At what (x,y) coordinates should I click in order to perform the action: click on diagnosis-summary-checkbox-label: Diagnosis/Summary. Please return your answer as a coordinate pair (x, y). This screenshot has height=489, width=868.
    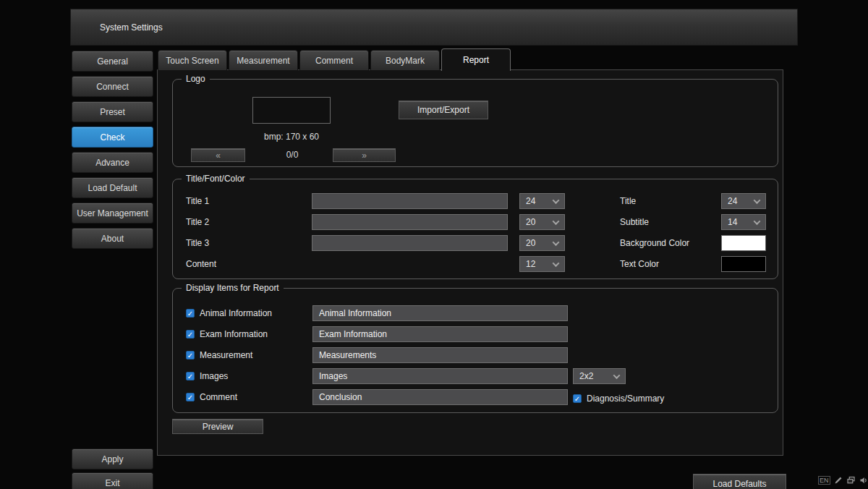
    Looking at the image, I should click on (625, 399).